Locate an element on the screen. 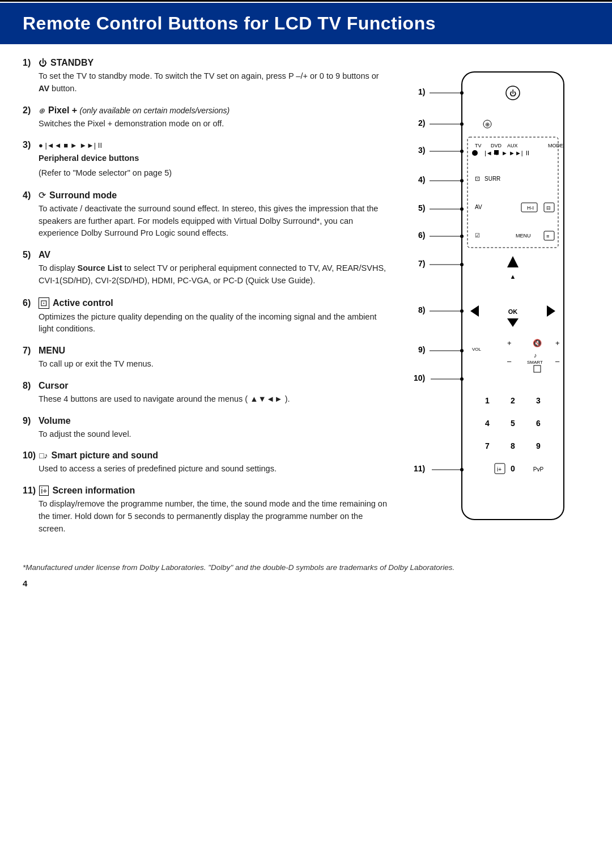 Image resolution: width=612 pixels, height=868 pixels. section-1: 1) ⏻ STANDBY To set the TV to standby mo… is located at coordinates (207, 76).